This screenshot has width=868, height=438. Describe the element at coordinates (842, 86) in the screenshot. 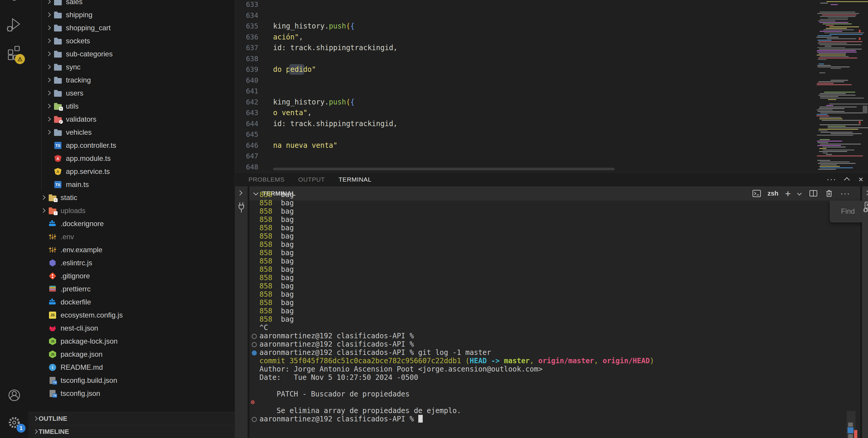

I see `minimap` at that location.